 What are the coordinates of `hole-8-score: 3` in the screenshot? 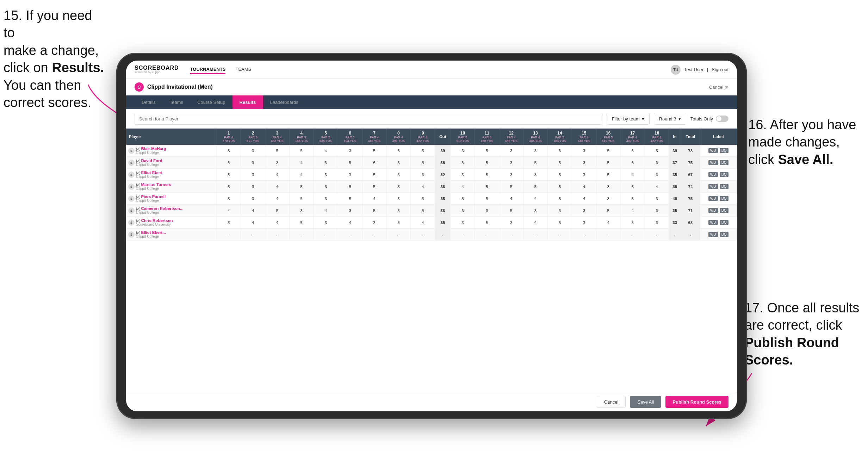 It's located at (399, 199).